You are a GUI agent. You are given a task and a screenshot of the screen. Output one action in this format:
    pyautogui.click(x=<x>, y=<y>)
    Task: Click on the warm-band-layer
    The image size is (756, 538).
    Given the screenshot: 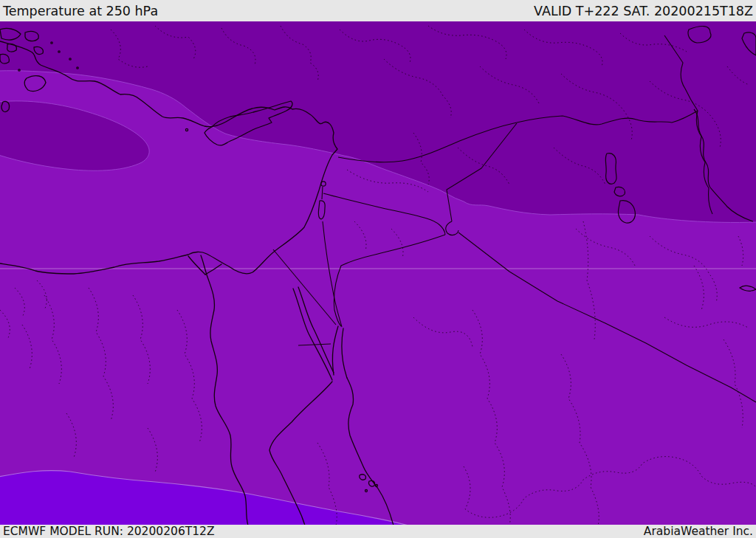 What is the action you would take?
    pyautogui.click(x=208, y=497)
    